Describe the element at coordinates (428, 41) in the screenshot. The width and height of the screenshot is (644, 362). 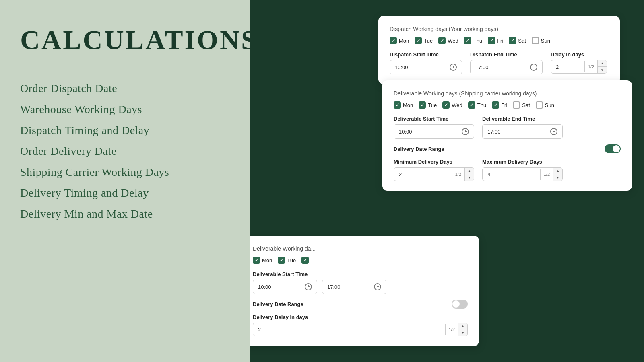
I see `dispatch-tue-label: Tue` at that location.